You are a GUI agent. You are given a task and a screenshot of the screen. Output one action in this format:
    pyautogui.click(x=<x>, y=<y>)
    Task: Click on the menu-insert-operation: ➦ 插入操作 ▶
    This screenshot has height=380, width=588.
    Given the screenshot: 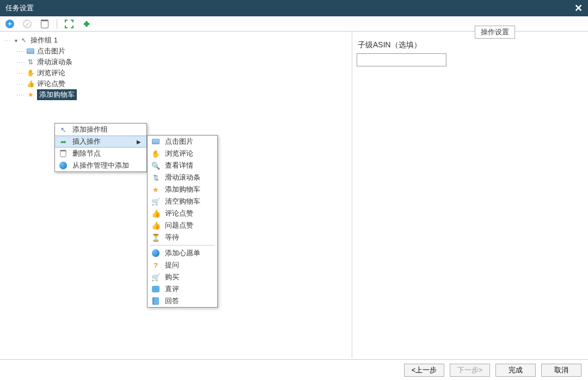 What is the action you would take?
    pyautogui.click(x=101, y=142)
    